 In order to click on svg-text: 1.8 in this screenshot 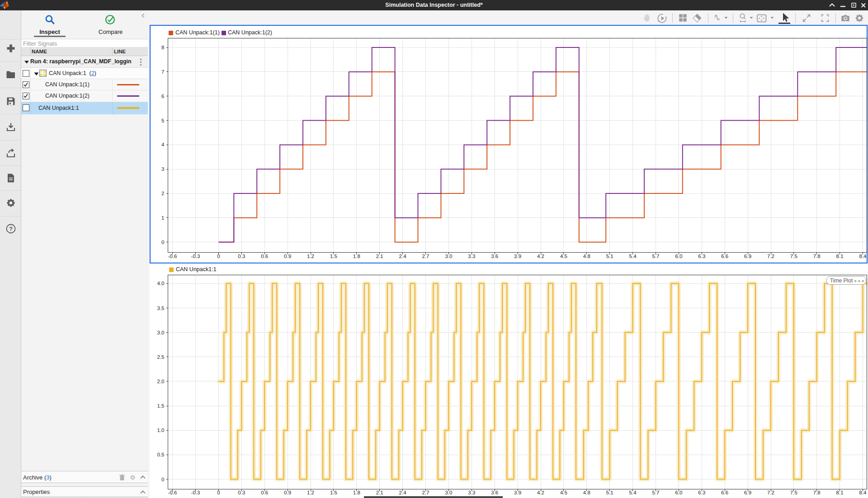, I will do `click(357, 493)`.